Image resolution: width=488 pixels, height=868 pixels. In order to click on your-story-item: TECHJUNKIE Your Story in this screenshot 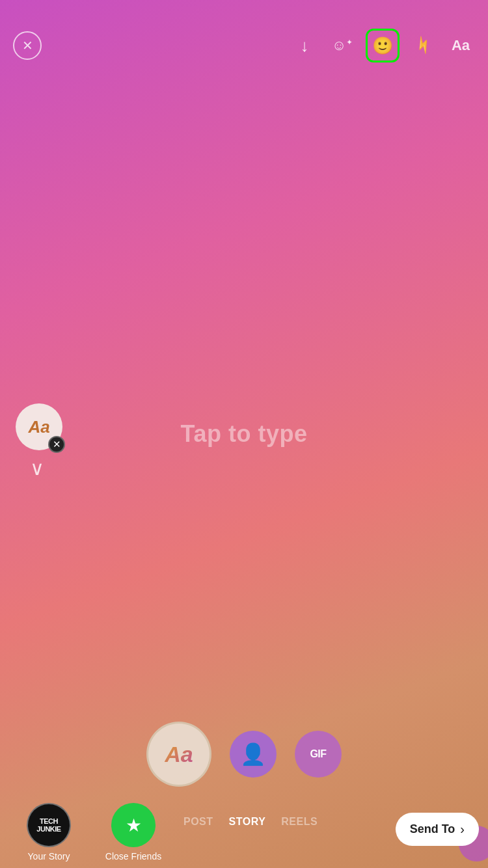, I will do `click(49, 829)`.